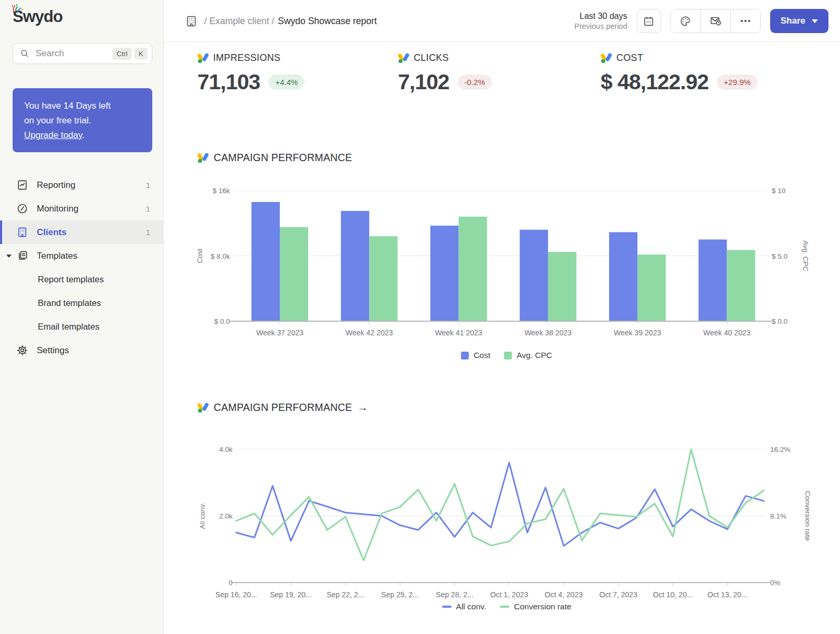 The width and height of the screenshot is (840, 634). What do you see at coordinates (508, 356) in the screenshot?
I see `avg-cpc-legend-swatch` at bounding box center [508, 356].